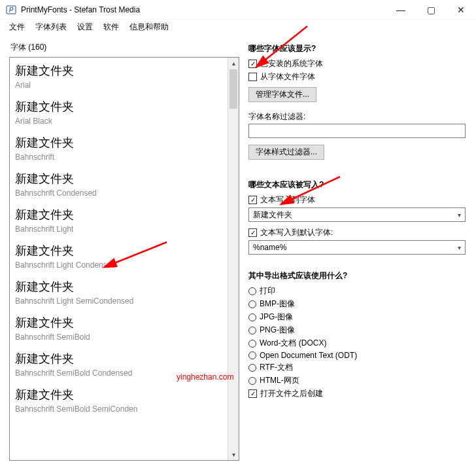 This screenshot has height=466, width=476. Describe the element at coordinates (267, 291) in the screenshot. I see `label-export-format: 打印` at that location.